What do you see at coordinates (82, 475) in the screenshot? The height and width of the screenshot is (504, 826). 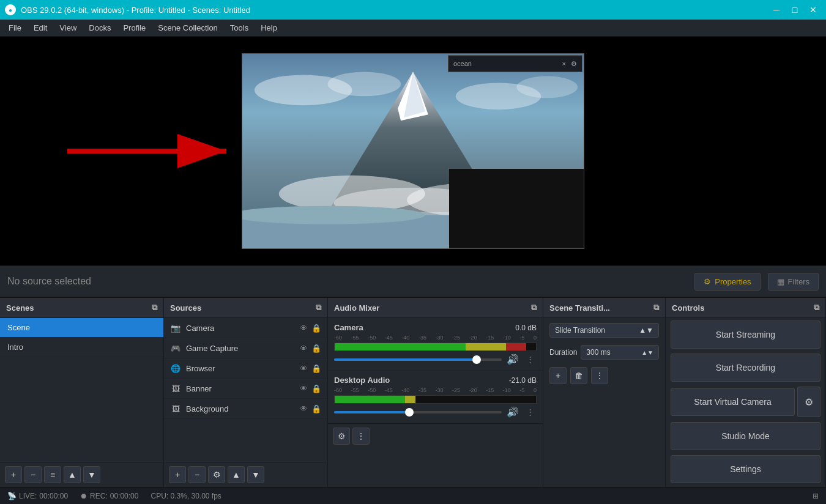 I see `scenes-footer: + − ≡ ▲ ▼` at bounding box center [82, 475].